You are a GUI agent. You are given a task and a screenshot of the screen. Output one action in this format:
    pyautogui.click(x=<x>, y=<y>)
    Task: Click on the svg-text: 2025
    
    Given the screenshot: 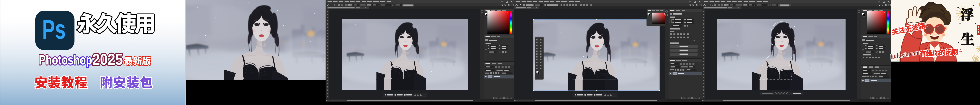 What is the action you would take?
    pyautogui.click(x=108, y=59)
    